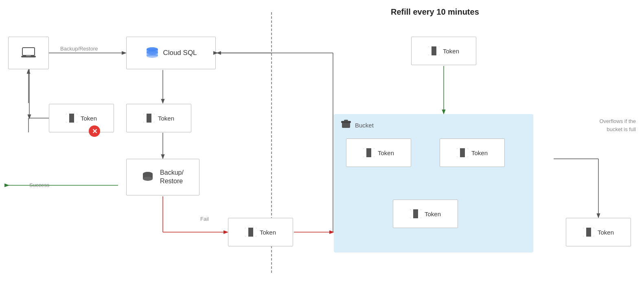 The image size is (644, 281). Describe the element at coordinates (166, 118) in the screenshot. I see `token-label-mid-top: Token` at that location.